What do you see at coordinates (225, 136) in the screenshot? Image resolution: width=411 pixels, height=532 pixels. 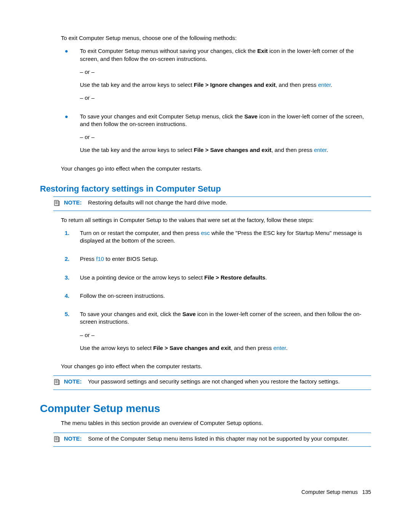 I see `bullet-body: To save your changes and exit Computer S…` at bounding box center [225, 136].